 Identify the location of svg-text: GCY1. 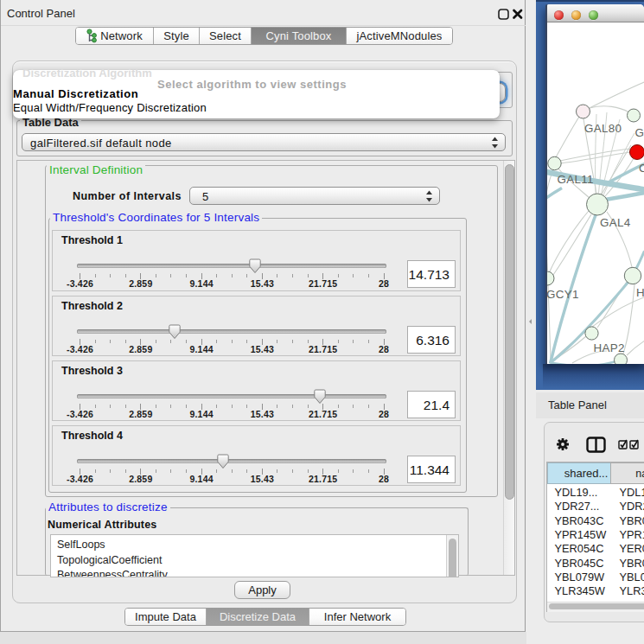
(563, 294).